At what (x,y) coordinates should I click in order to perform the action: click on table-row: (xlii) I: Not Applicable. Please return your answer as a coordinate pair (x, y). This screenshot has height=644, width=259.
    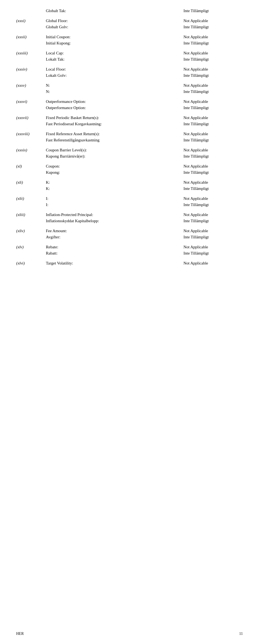
    Looking at the image, I should click on (130, 198).